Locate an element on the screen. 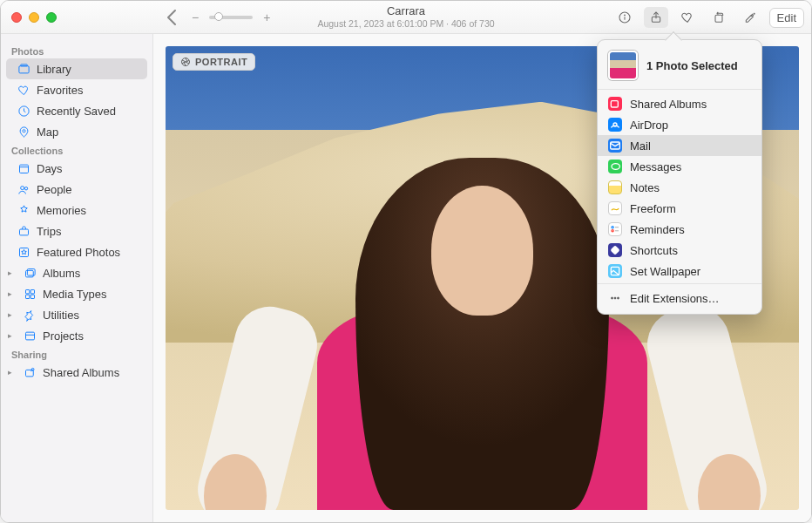 This screenshot has height=523, width=812. memories-icon is located at coordinates (24, 210).